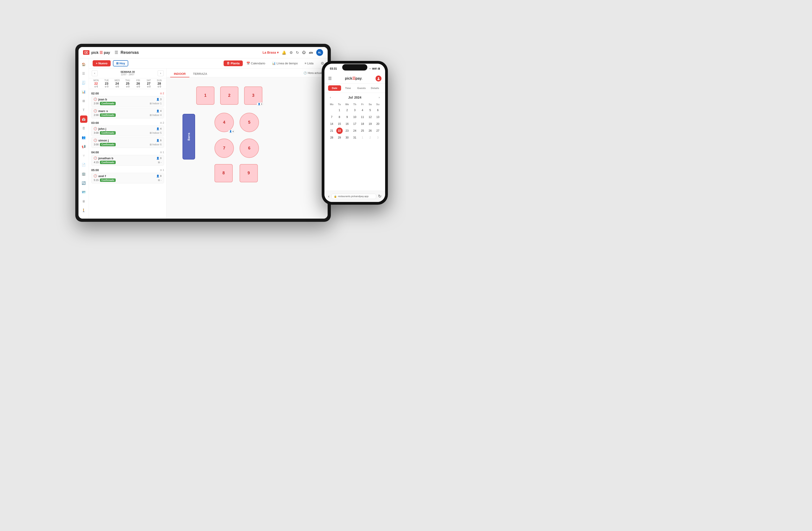  I want to click on step-tab-guests: Guests, so click(362, 88).